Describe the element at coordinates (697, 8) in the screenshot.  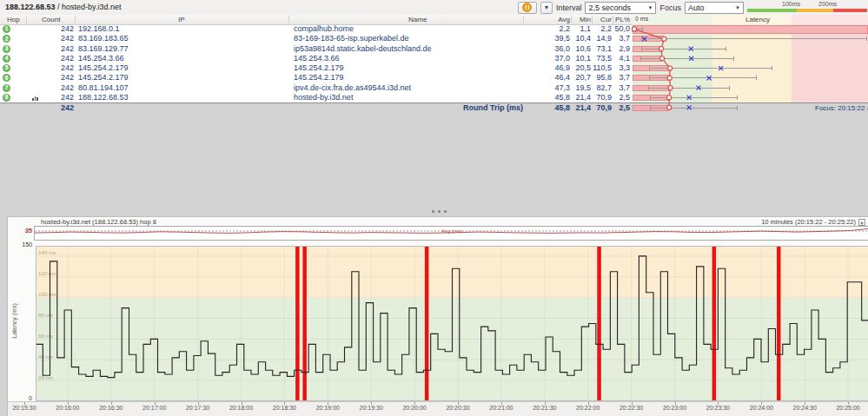
I see `focus-value: Auto` at that location.